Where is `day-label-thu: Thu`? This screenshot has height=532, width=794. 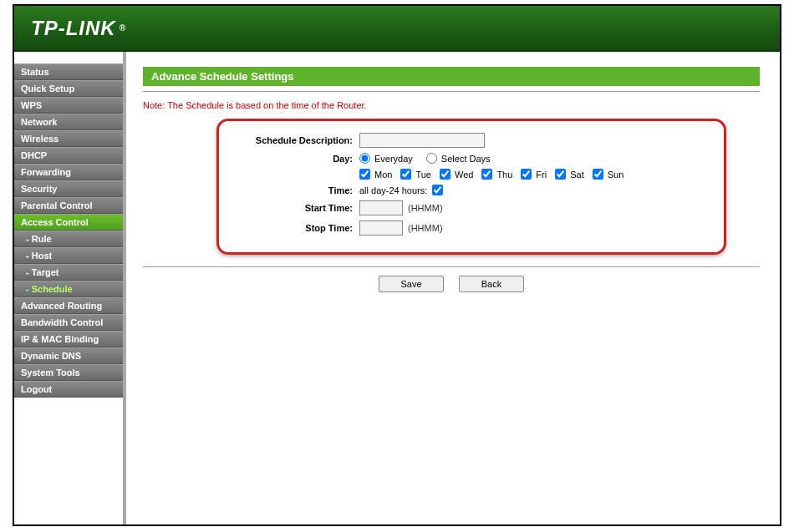
day-label-thu: Thu is located at coordinates (505, 175).